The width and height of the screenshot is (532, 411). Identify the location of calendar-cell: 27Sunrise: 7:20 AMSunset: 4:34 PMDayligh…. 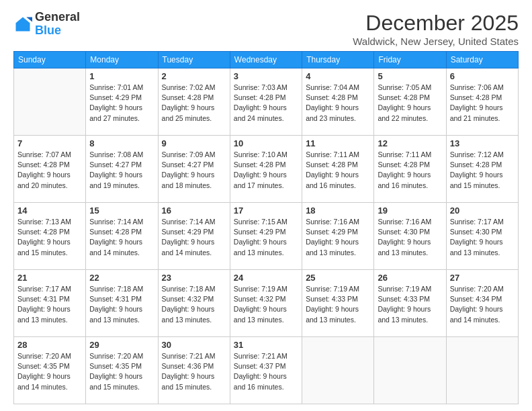
(482, 304).